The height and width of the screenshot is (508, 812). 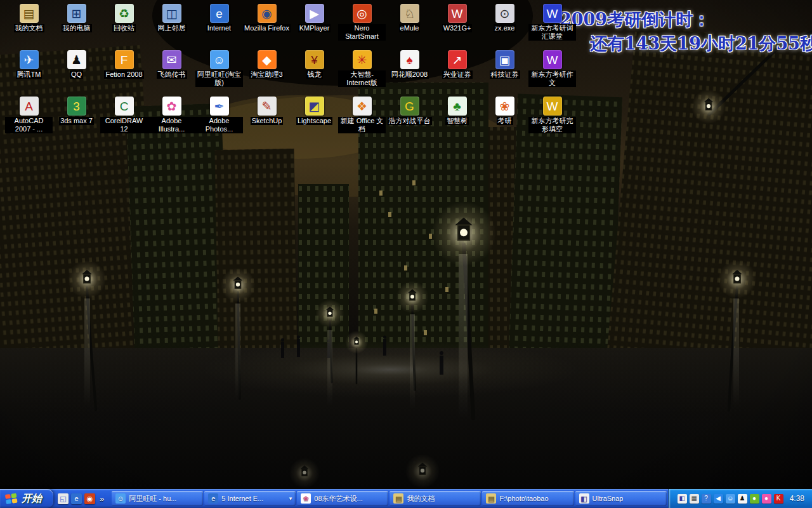 I want to click on icon-zx-exe: ⊙ zx.exe, so click(x=505, y=27).